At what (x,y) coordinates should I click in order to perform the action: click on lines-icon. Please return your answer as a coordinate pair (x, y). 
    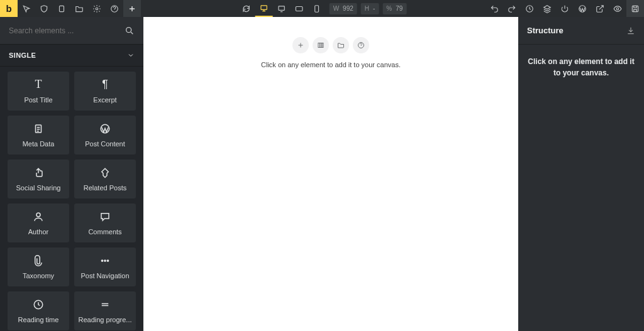
    Looking at the image, I should click on (105, 305).